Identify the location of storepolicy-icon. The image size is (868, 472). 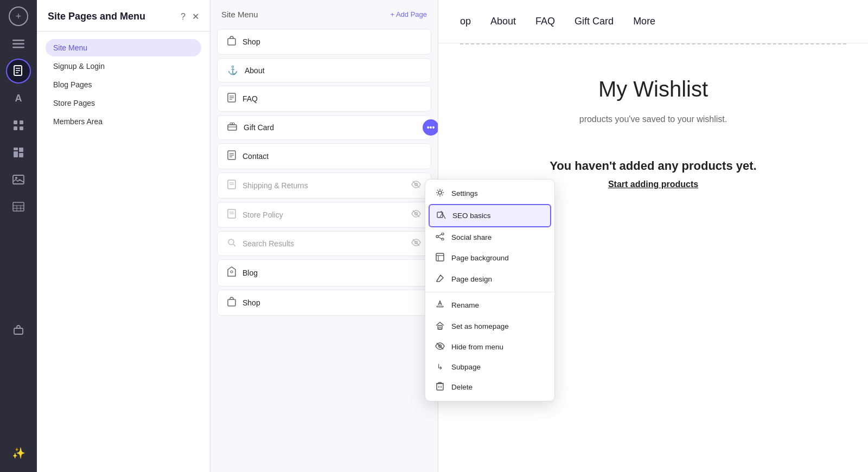
(232, 215).